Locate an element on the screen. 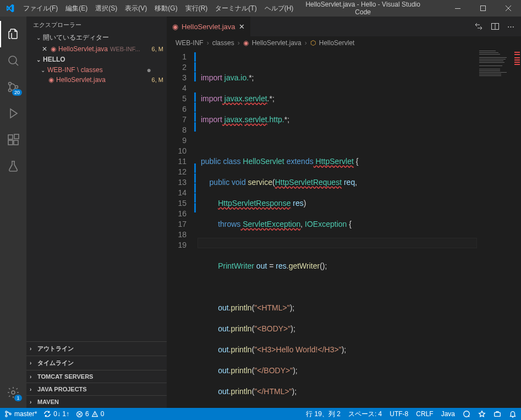 This screenshot has width=521, height=420. language: Java is located at coordinates (448, 414).